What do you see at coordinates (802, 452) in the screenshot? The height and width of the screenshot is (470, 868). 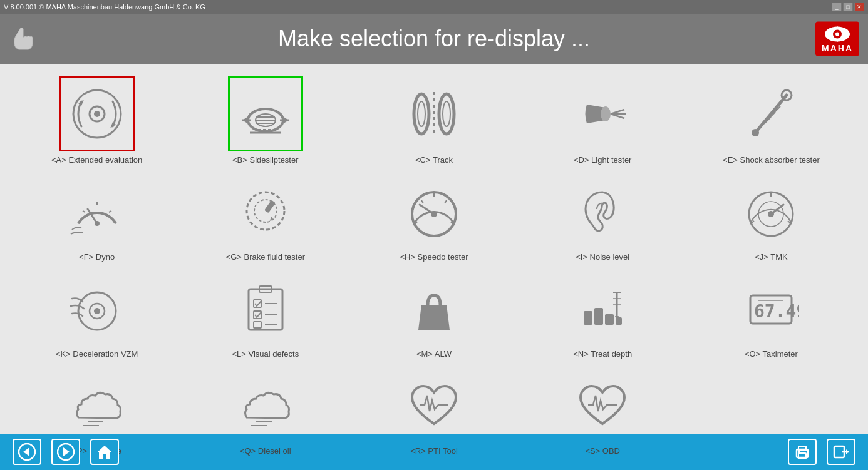 I see `print-button` at bounding box center [802, 452].